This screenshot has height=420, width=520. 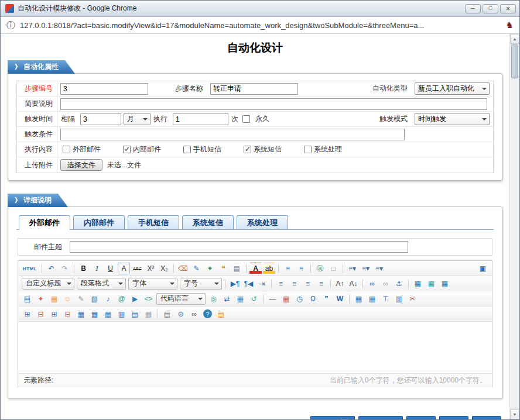 What do you see at coordinates (181, 299) in the screenshot?
I see `code-language-select: 代码语言` at bounding box center [181, 299].